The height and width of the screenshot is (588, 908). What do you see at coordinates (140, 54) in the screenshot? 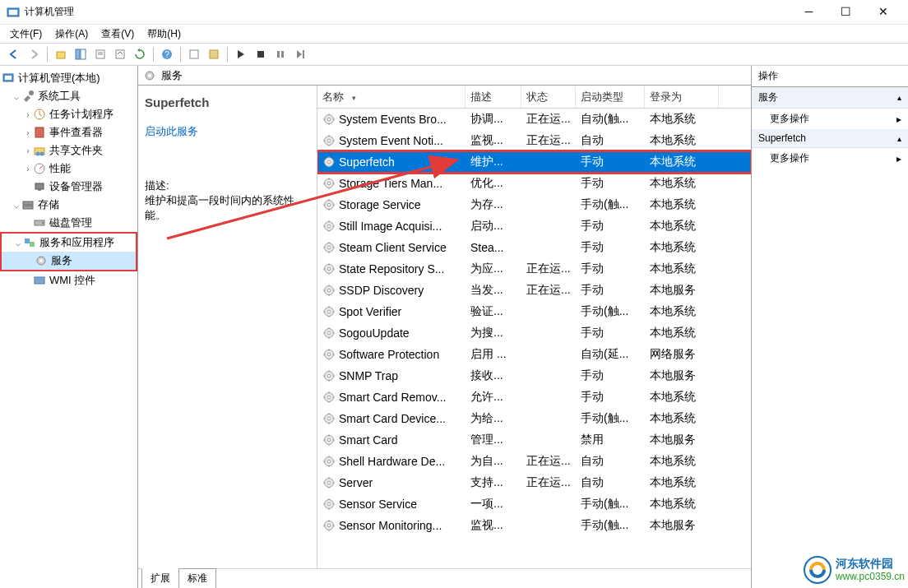
I see `refresh-button` at bounding box center [140, 54].